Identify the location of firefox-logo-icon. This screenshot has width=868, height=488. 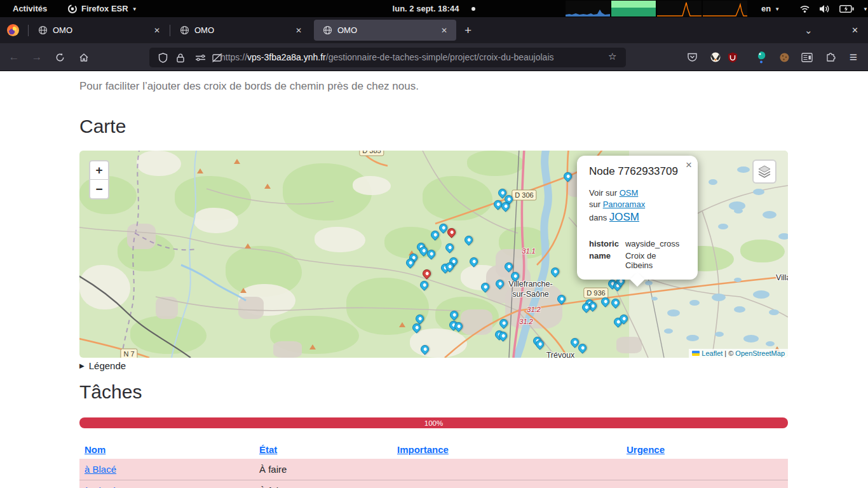
(13, 30).